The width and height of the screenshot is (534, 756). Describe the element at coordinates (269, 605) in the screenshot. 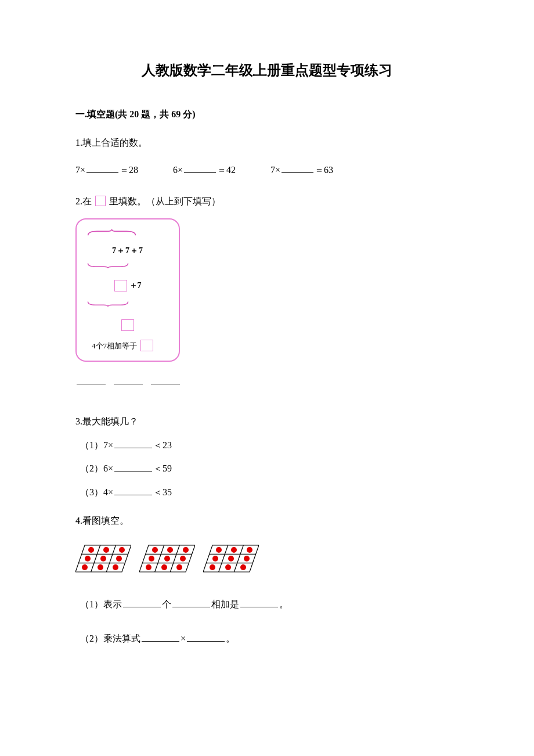

I see `q4-sub-1: （1）表示个相加是。` at that location.